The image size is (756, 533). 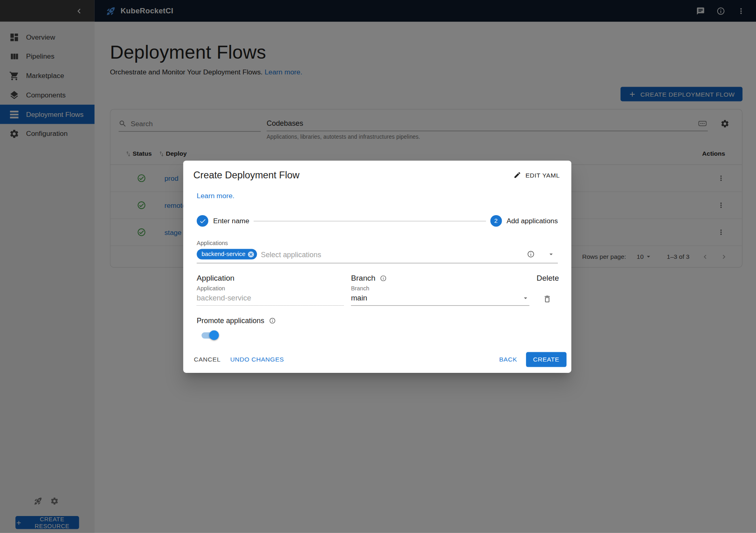 What do you see at coordinates (209, 336) in the screenshot?
I see `promote-applications-toggle` at bounding box center [209, 336].